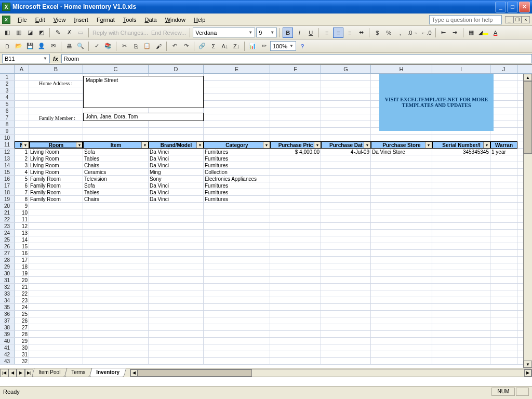 The width and height of the screenshot is (532, 399). Describe the element at coordinates (116, 152) in the screenshot. I see `cell: Sofa` at that location.